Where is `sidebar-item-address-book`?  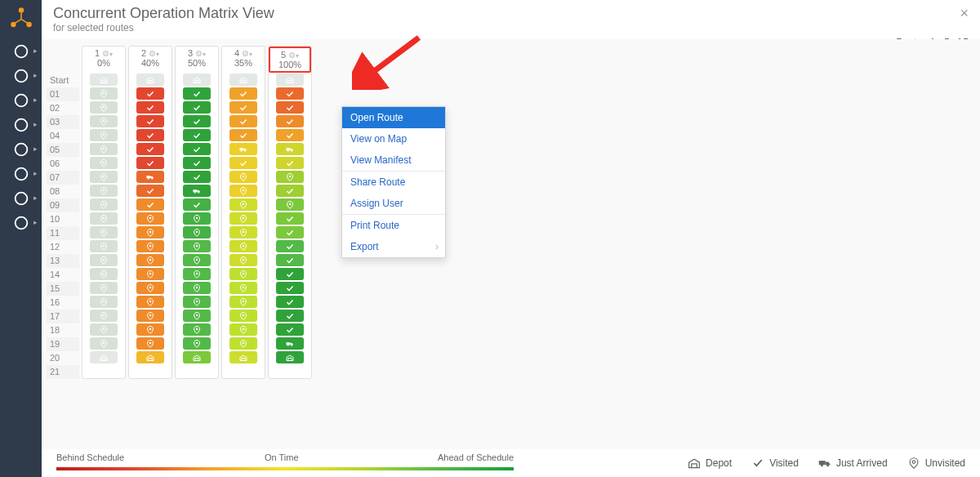
sidebar-item-address-book is located at coordinates (21, 149).